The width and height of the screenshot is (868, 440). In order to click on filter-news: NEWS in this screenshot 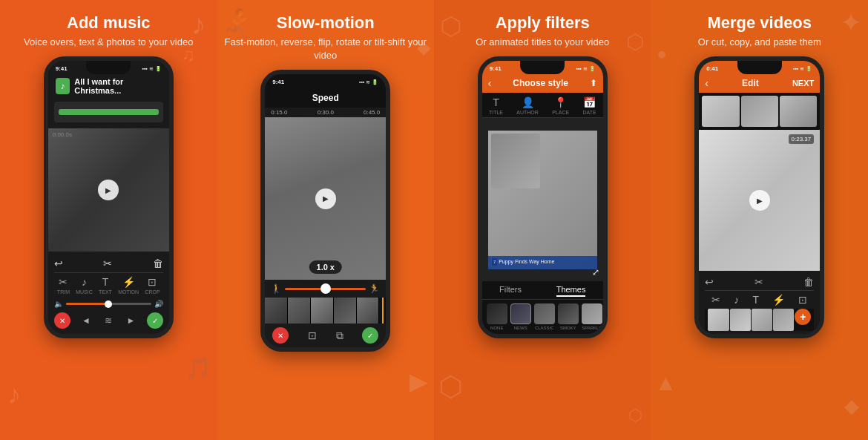, I will do `click(521, 317)`.